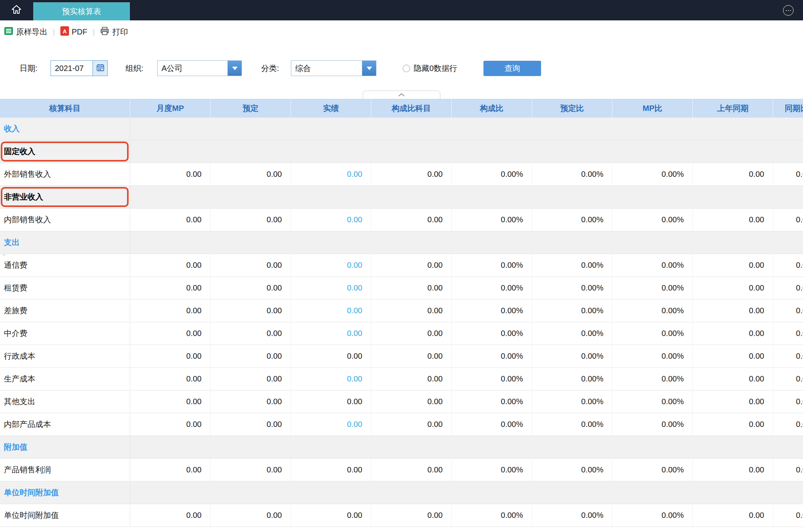  I want to click on table-row: 支出, so click(402, 243).